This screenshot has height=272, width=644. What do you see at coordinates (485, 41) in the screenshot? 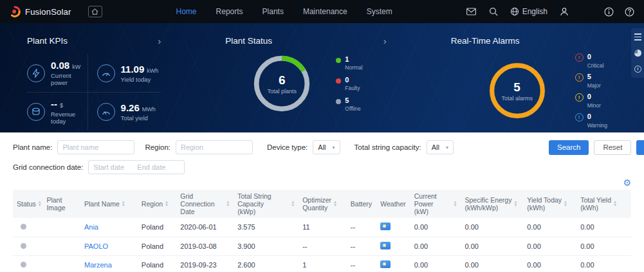
I see `real-time-alarms-title: Real-Time Alarms` at bounding box center [485, 41].